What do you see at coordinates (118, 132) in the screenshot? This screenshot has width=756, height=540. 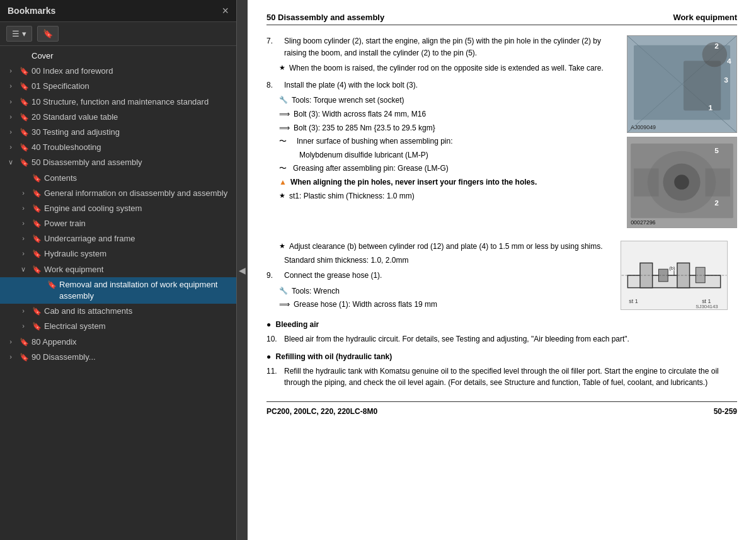 I see `sidebar-item-30: › 🔖 30 Testing and adjusting` at bounding box center [118, 132].